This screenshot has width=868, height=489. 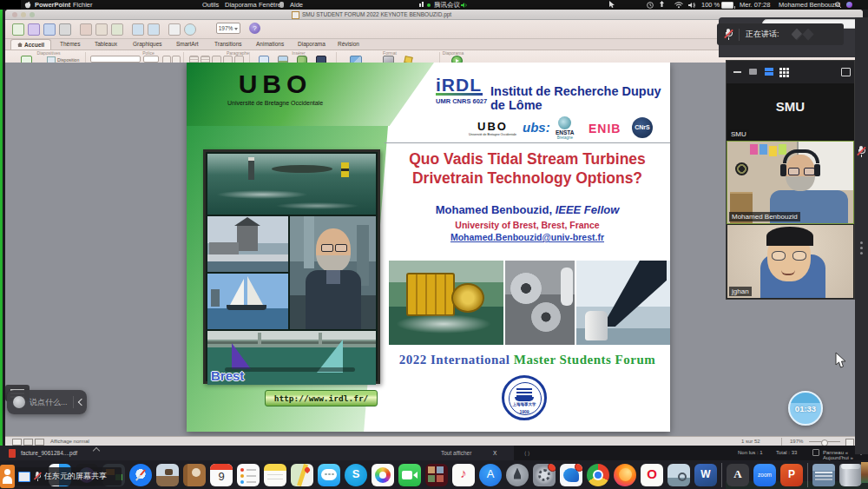 I want to click on mail-nav-icons: ⟨ ⟩, so click(x=527, y=453).